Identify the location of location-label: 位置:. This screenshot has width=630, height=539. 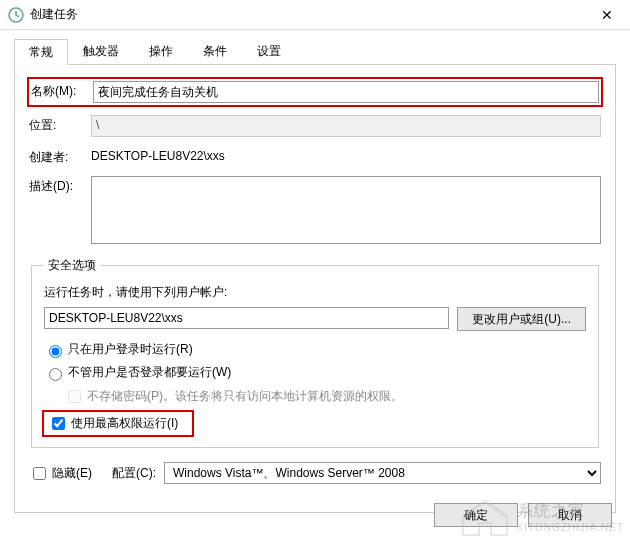
(60, 124).